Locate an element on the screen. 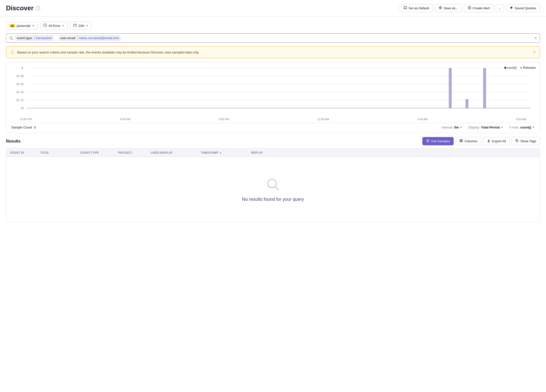 The width and height of the screenshot is (546, 392). display-control: Display: Total Period ▼ is located at coordinates (486, 127).